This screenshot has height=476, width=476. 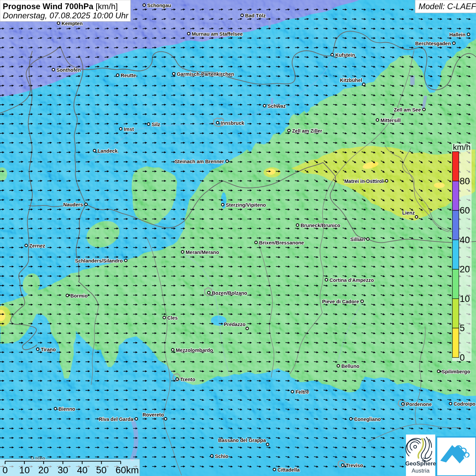 What do you see at coordinates (465, 181) in the screenshot?
I see `svg-text: 80` at bounding box center [465, 181].